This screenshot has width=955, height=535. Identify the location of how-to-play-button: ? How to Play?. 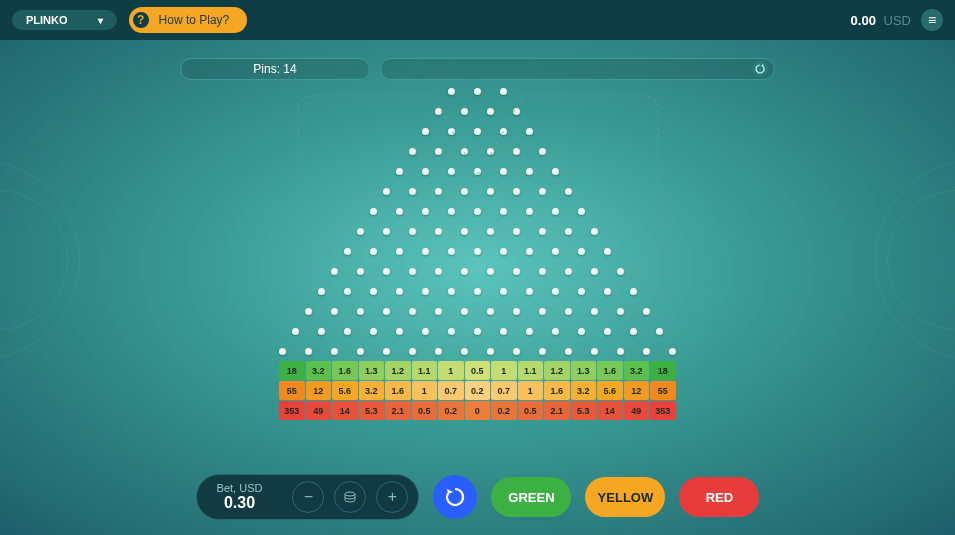
(188, 20).